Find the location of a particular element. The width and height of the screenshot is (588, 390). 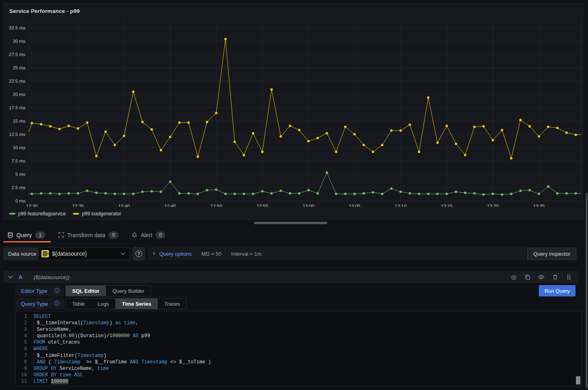

code-line-4: 4 quantile(0.99)(Duration)/1000000 AS p9… is located at coordinates (298, 336).